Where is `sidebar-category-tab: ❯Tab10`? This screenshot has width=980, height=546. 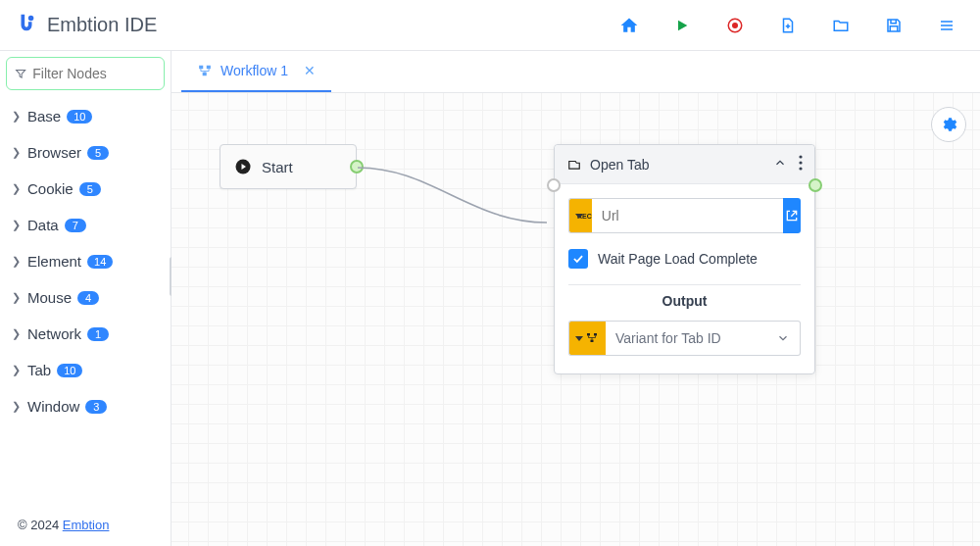 sidebar-category-tab: ❯Tab10 is located at coordinates (85, 371).